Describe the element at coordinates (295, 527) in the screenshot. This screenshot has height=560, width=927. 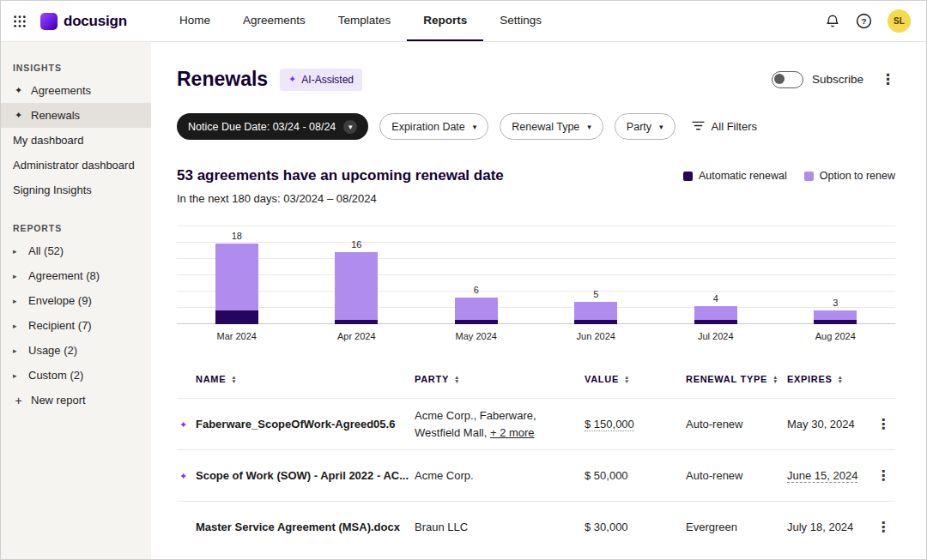
I see `agreement-name-cell: Master Service Agreement (MSA).docx` at that location.